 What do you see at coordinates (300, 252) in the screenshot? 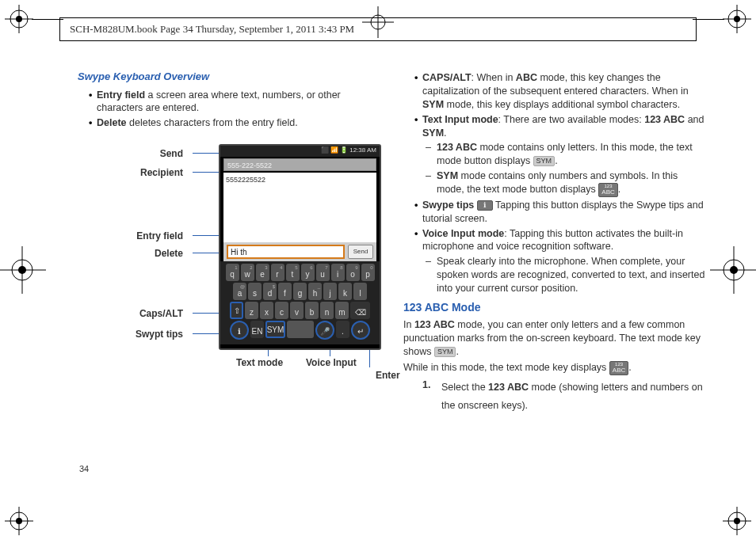
I see `phone-entry-row: Hi th Send` at bounding box center [300, 252].